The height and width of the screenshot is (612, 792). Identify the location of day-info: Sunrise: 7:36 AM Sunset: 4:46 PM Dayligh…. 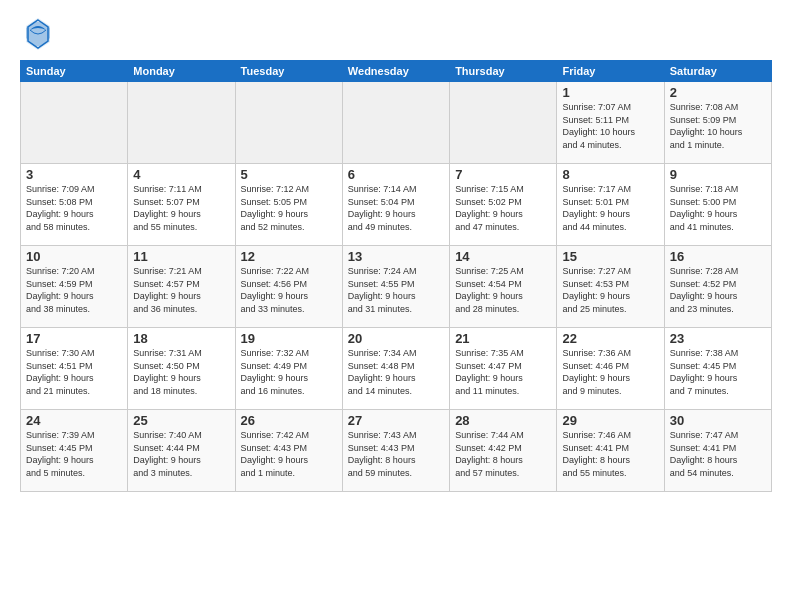
(610, 372).